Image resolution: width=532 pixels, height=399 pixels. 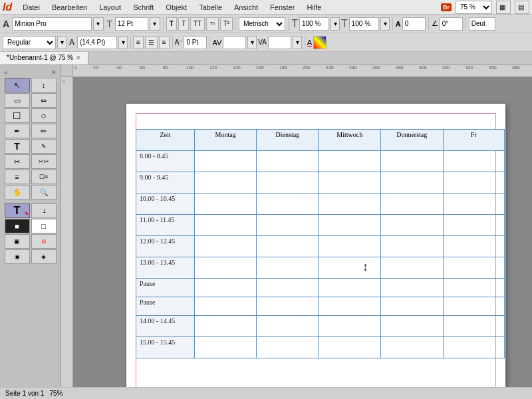 What do you see at coordinates (144, 7) in the screenshot?
I see `menu-schrift: Schrift` at bounding box center [144, 7].